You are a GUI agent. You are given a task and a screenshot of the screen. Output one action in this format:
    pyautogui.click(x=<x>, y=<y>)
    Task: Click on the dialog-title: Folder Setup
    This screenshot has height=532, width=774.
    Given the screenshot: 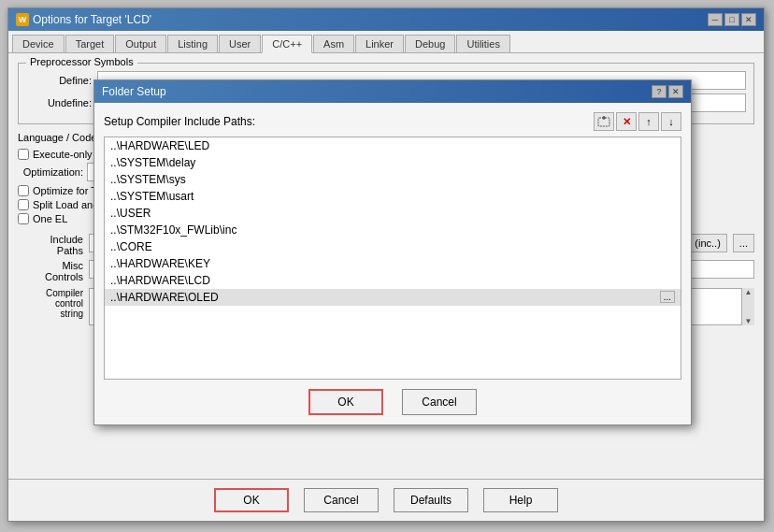 What is the action you would take?
    pyautogui.click(x=135, y=92)
    